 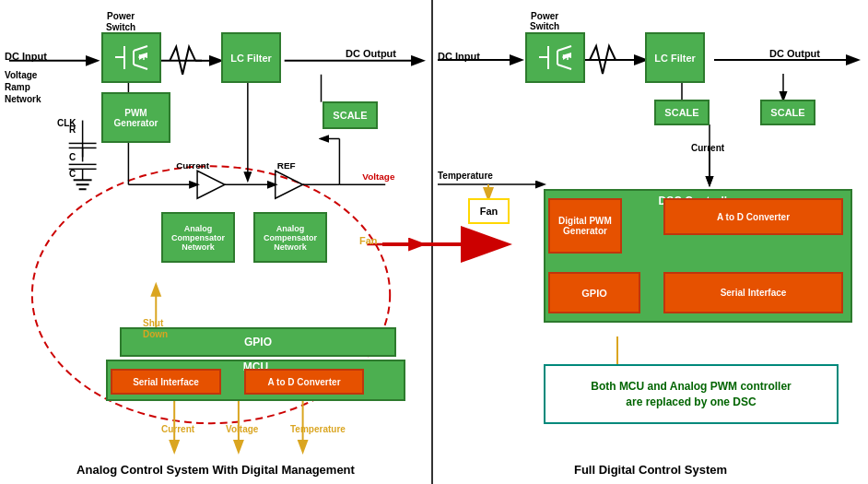 I want to click on right-digital-pwm-box: Digital PWM Generator, so click(x=585, y=226).